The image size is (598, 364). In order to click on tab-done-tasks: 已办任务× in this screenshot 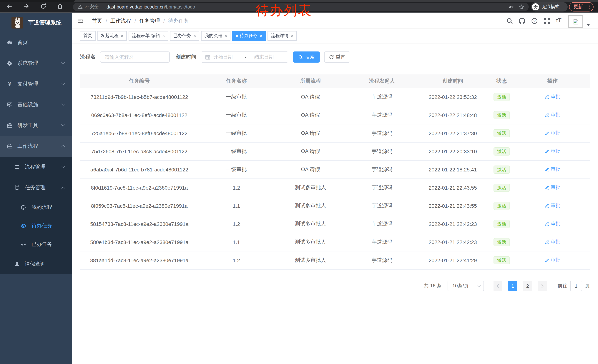, I will do `click(185, 36)`.